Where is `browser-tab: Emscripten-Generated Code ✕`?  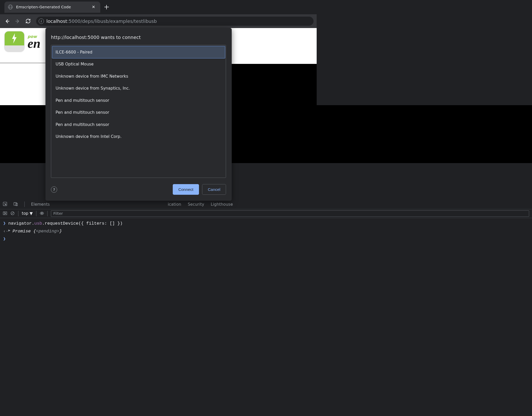 browser-tab: Emscripten-Generated Code ✕ is located at coordinates (52, 7).